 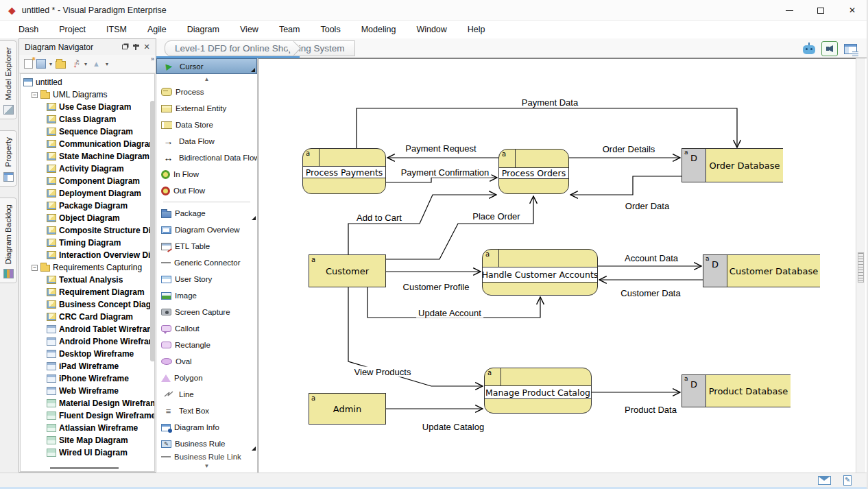 What do you see at coordinates (86, 64) in the screenshot?
I see `sort-dropdown-icon: ▾` at bounding box center [86, 64].